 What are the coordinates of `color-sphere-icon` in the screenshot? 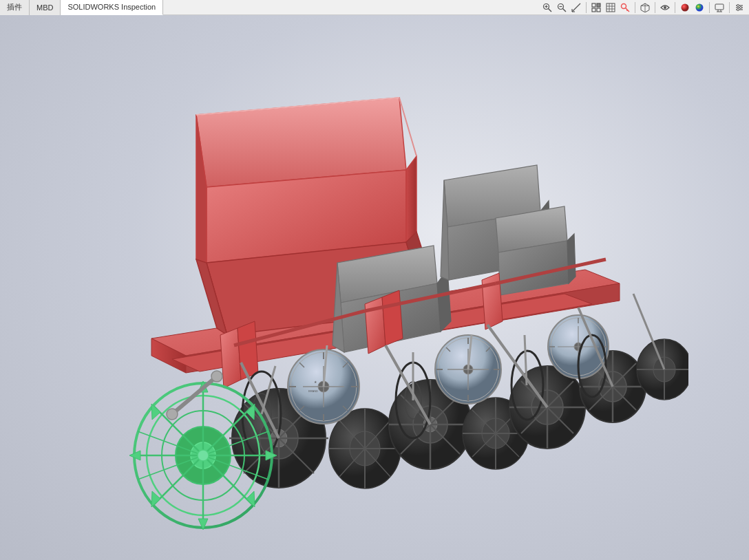 It's located at (685, 8).